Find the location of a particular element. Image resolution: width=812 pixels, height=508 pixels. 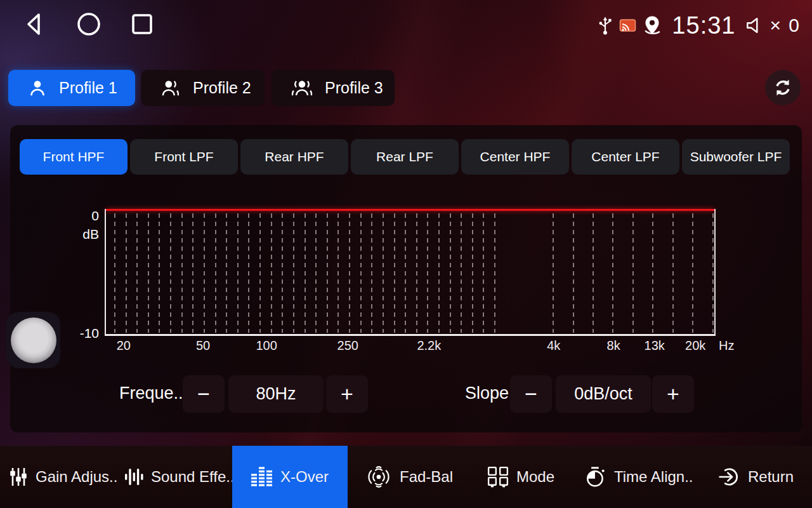

slope-plus-button: + is located at coordinates (673, 394).